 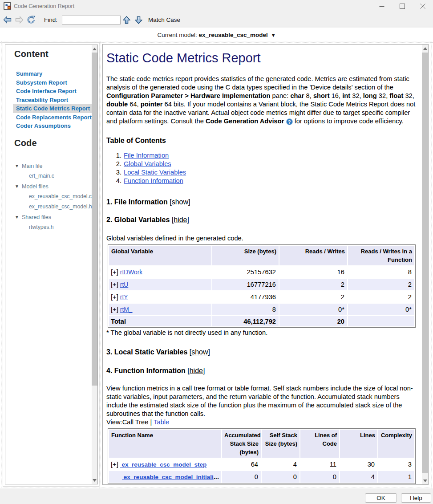 What do you see at coordinates (264, 164) in the screenshot?
I see `toc-item: 2.Global Variables` at bounding box center [264, 164].